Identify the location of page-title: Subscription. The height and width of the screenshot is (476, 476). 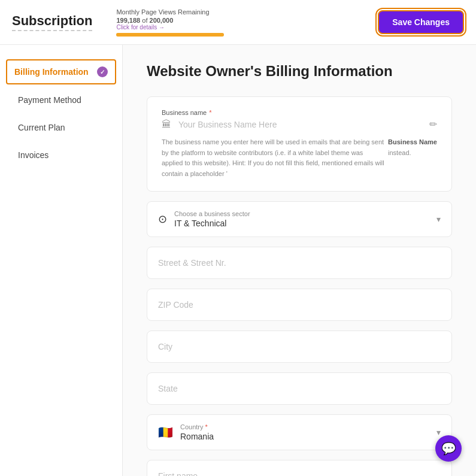
(52, 22).